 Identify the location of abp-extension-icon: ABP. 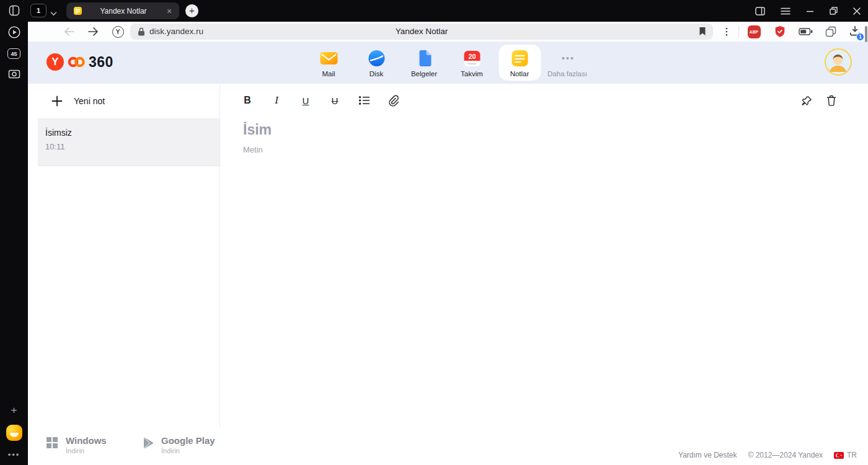
(754, 32).